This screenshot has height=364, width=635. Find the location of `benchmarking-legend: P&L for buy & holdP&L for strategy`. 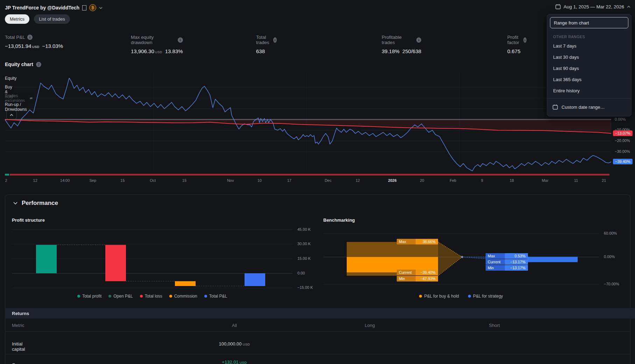

benchmarking-legend: P&L for buy & holdP&L for strategy is located at coordinates (461, 296).